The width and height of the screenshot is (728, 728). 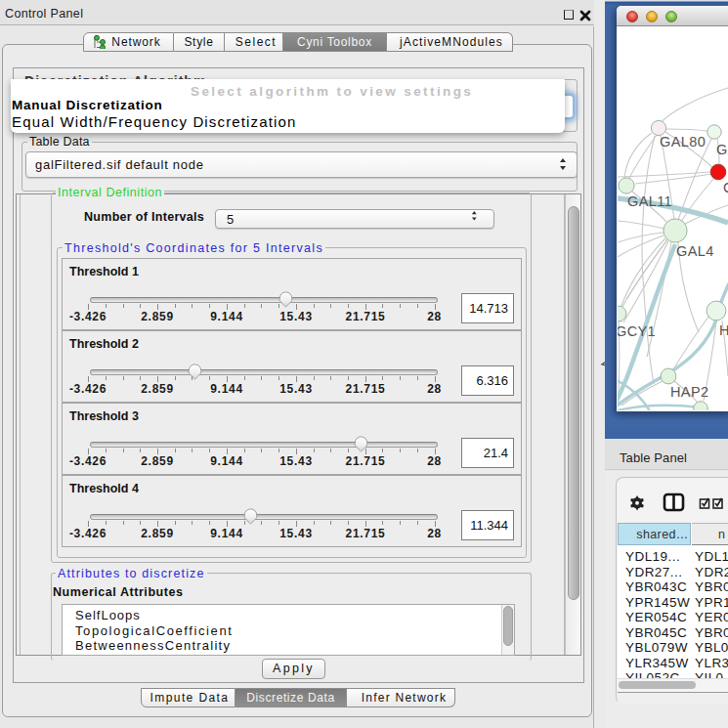 I want to click on svg-text: GAL4, so click(x=696, y=251).